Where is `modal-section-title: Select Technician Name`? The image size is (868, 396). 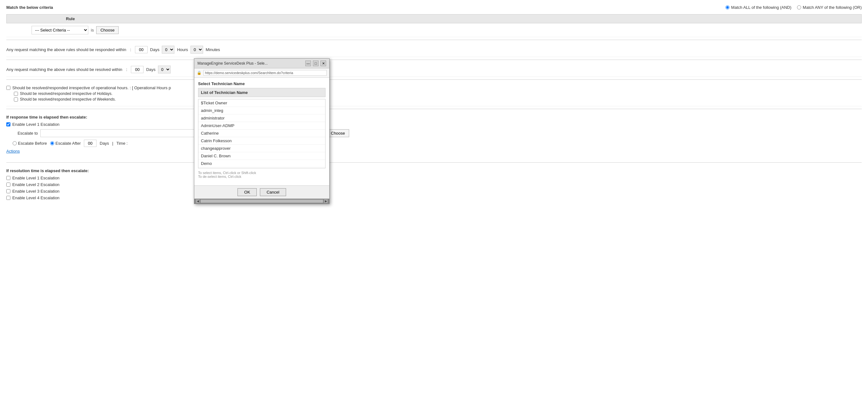
modal-section-title: Select Technician Name is located at coordinates (262, 84).